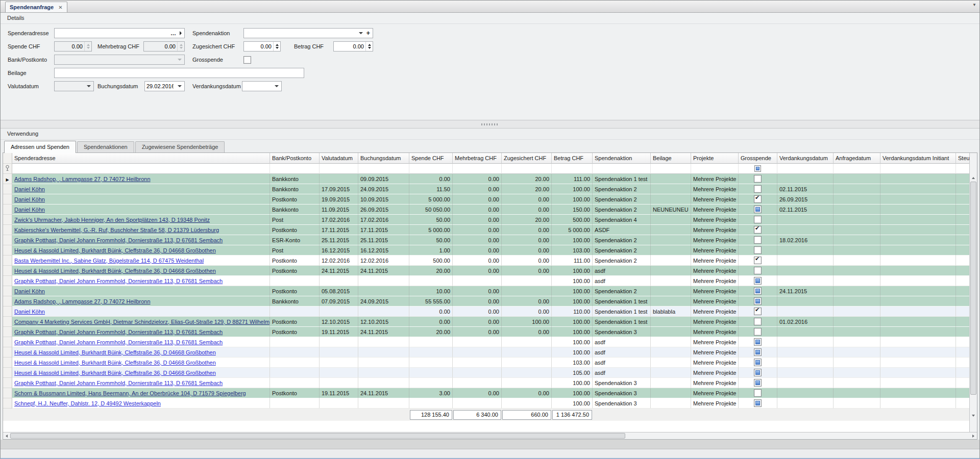  I want to click on cell-buchung: 09.09.2015, so click(384, 179).